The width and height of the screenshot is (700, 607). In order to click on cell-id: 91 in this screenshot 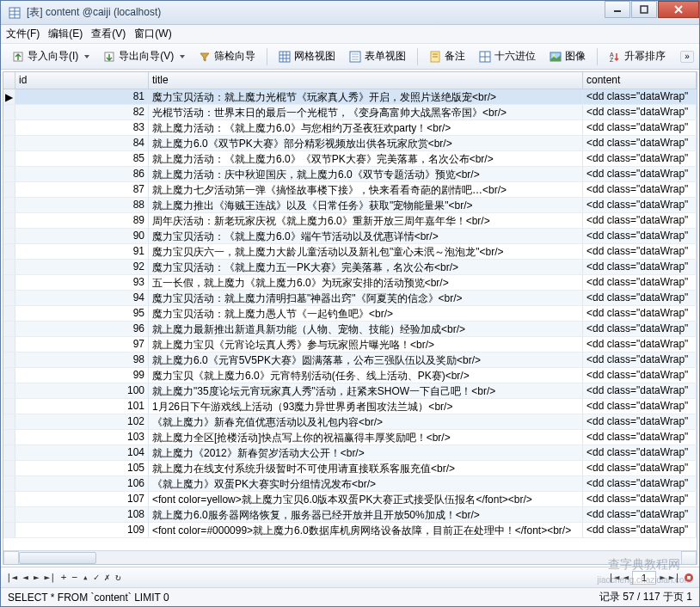, I will do `click(83, 251)`.